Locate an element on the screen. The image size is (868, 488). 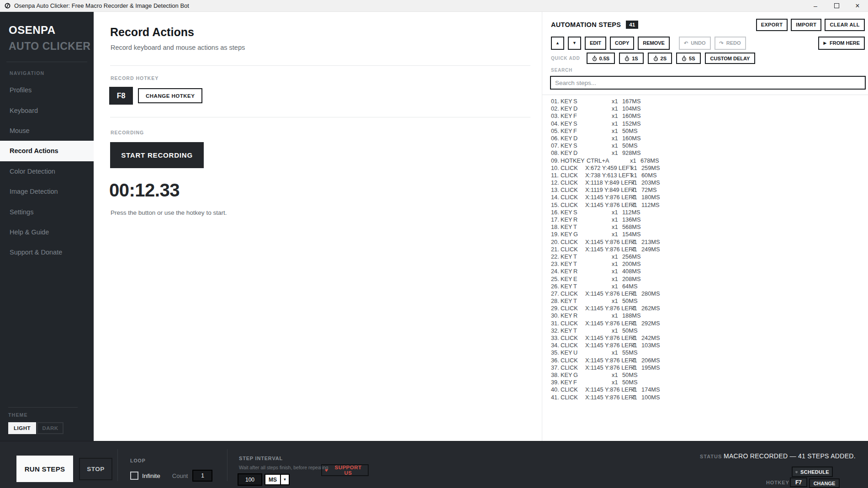
support-us-button: ♥ SUPPORT US is located at coordinates (345, 470).